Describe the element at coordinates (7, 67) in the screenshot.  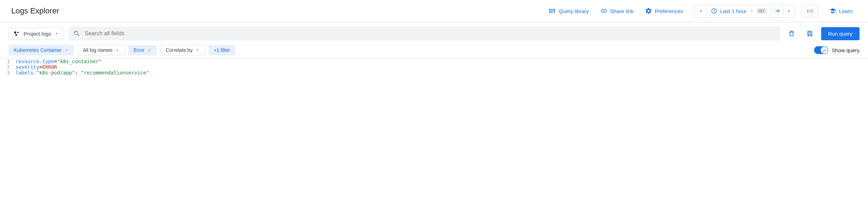
I see `line-number: 2` at that location.